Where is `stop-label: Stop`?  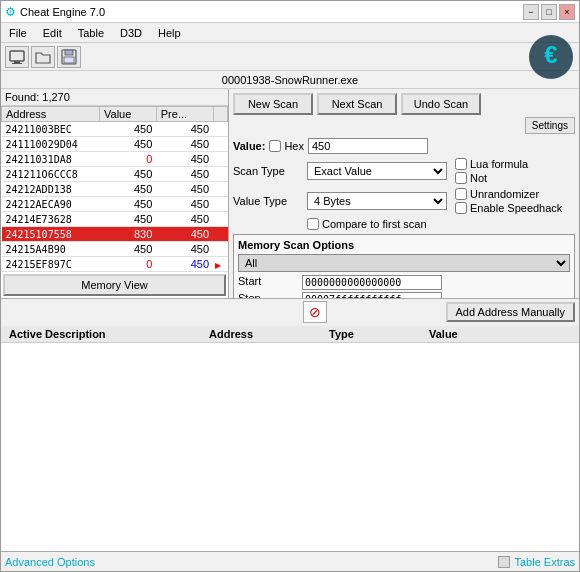 stop-label: Stop is located at coordinates (268, 295).